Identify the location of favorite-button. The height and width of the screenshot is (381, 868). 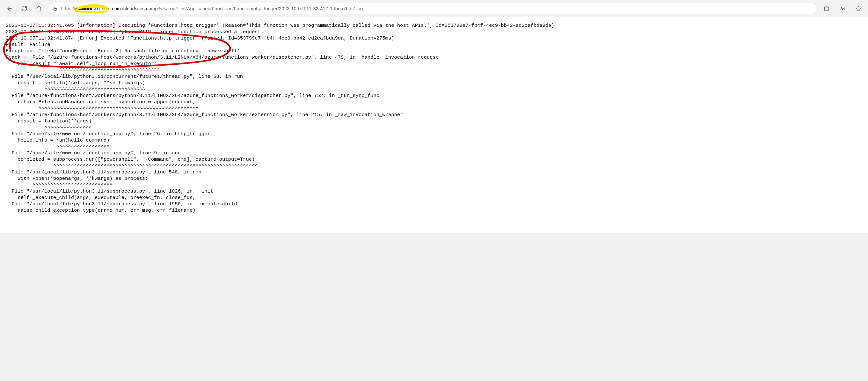
(859, 9).